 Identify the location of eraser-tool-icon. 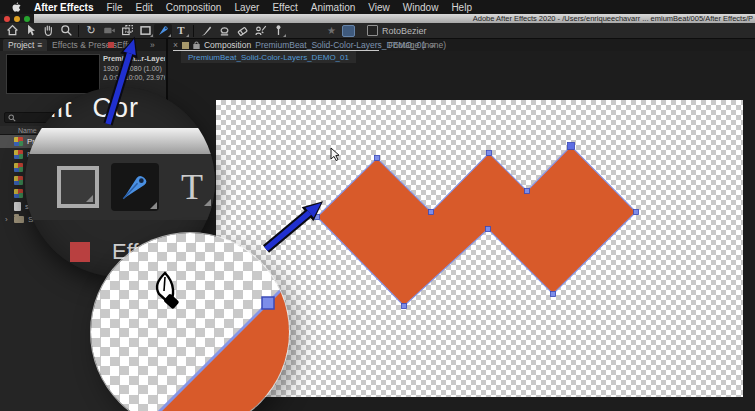
(242, 31).